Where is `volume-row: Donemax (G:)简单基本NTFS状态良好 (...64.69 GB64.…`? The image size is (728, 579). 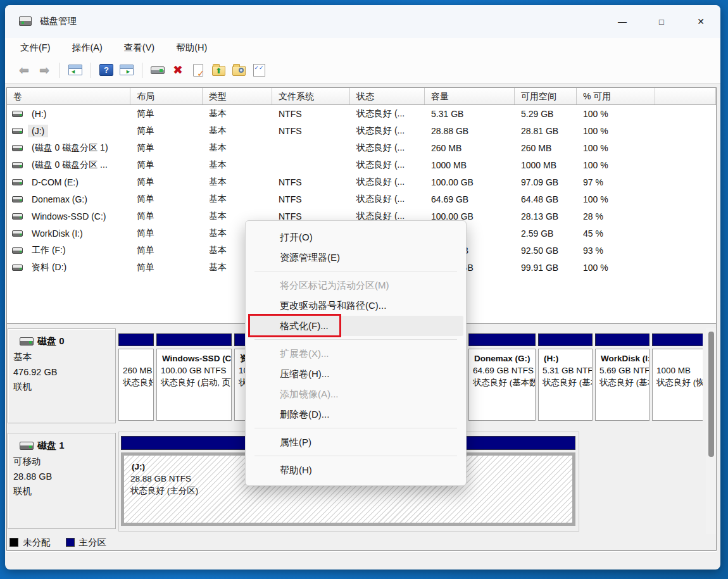
volume-row: Donemax (G:)简单基本NTFS状态良好 (...64.69 GB64.… is located at coordinates (361, 199).